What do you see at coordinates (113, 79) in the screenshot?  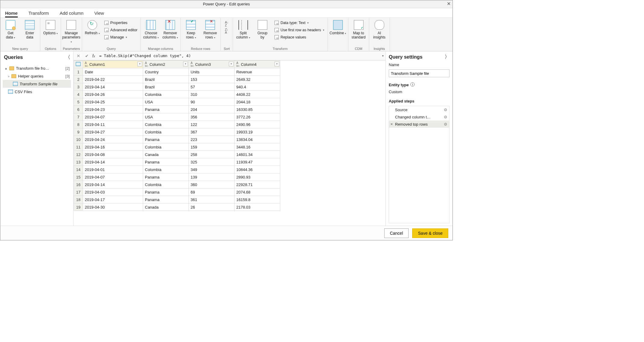 I see `cell: 2019-04-22` at bounding box center [113, 79].